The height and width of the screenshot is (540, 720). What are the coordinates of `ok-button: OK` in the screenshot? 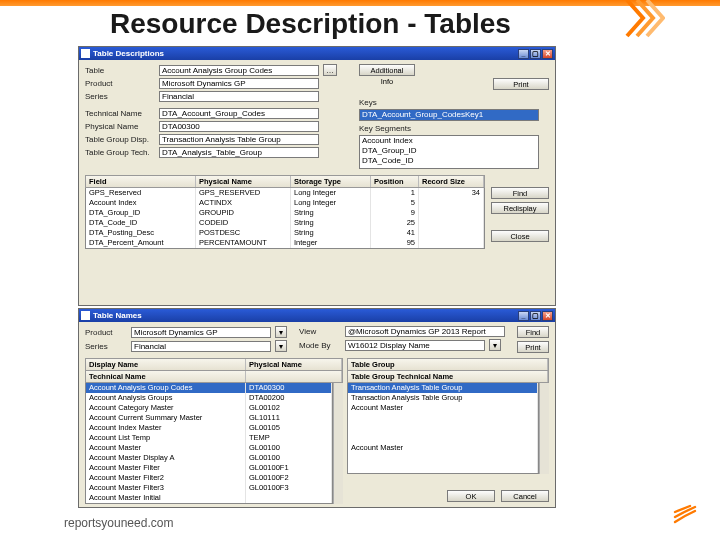 It's located at (471, 496).